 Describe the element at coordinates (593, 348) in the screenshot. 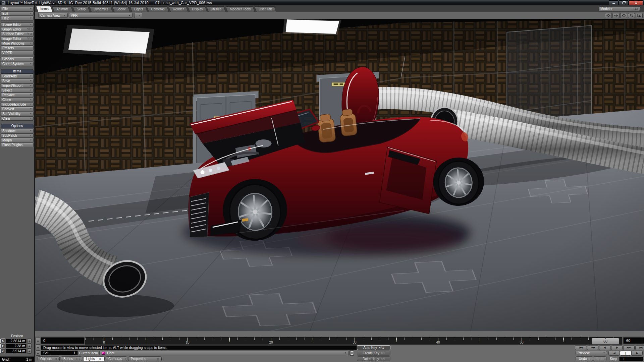

I see `prev-key-button: +◀◀` at that location.